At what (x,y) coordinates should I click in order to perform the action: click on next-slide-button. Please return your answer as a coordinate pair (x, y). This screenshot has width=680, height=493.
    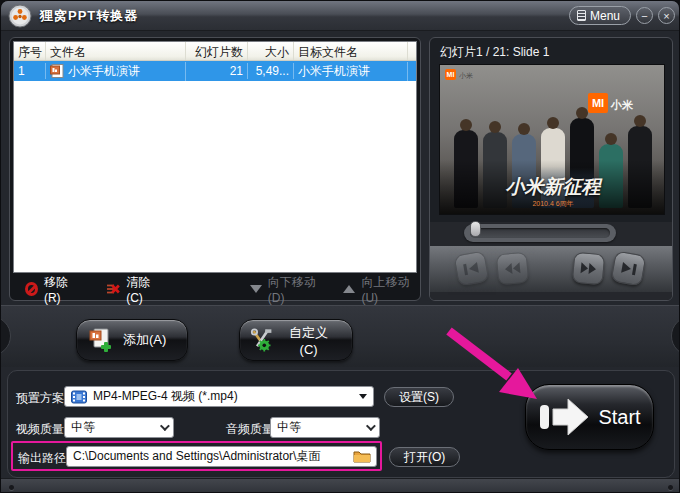
    Looking at the image, I should click on (589, 269).